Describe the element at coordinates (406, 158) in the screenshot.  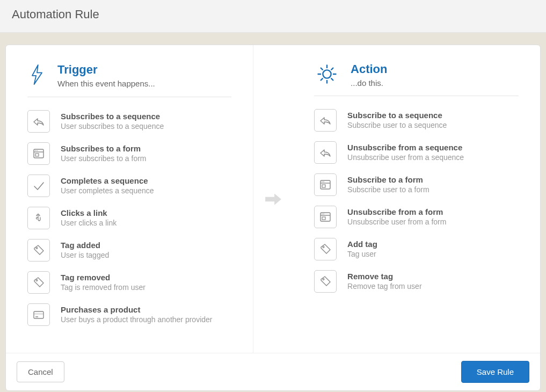
I see `action-option-sub: Unsubscribe user from a sequence` at that location.